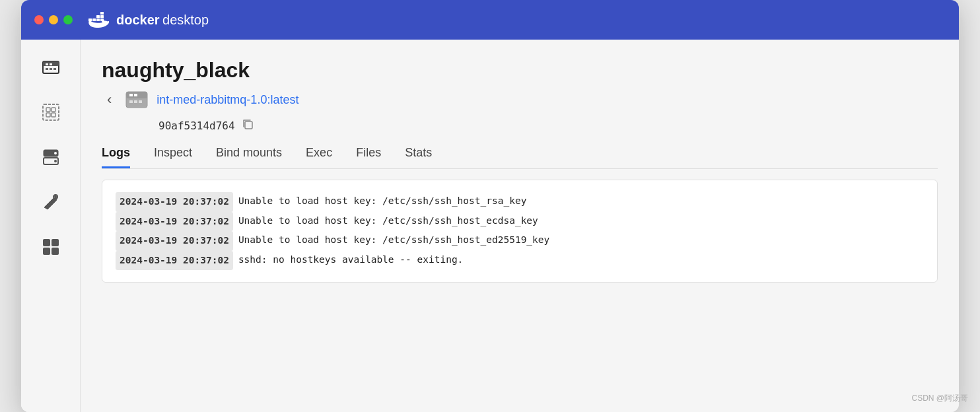  I want to click on maximize-button, so click(68, 20).